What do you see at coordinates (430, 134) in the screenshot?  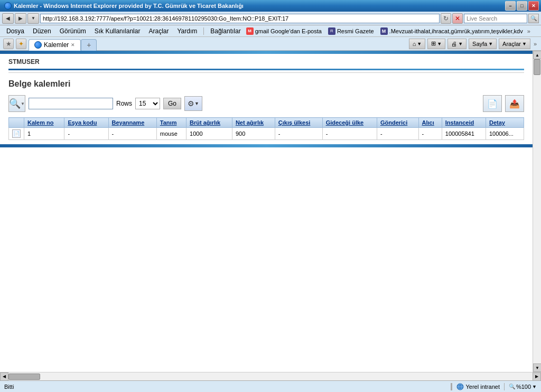 I see `td-alici: -` at bounding box center [430, 134].